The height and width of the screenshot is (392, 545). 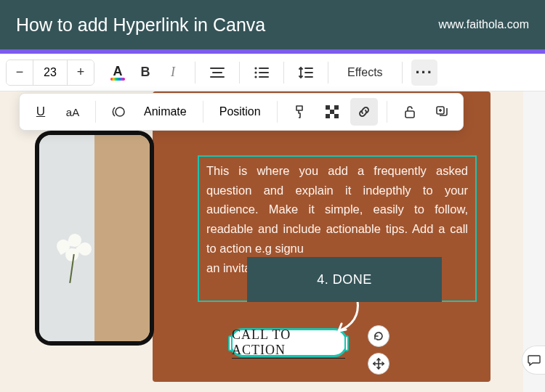 What do you see at coordinates (141, 25) in the screenshot?
I see `tutorial-title: How to add Hyperlink in Canva` at bounding box center [141, 25].